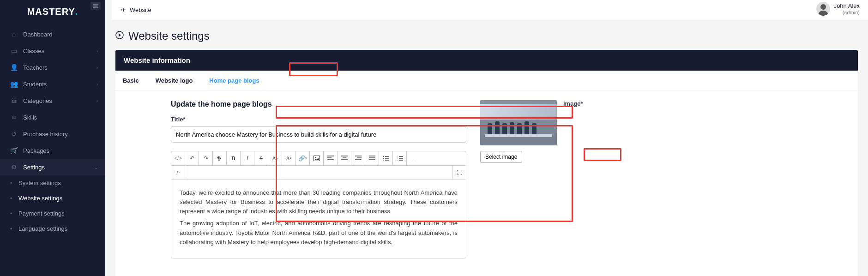  I want to click on breadcrumb-text: Website, so click(140, 10).